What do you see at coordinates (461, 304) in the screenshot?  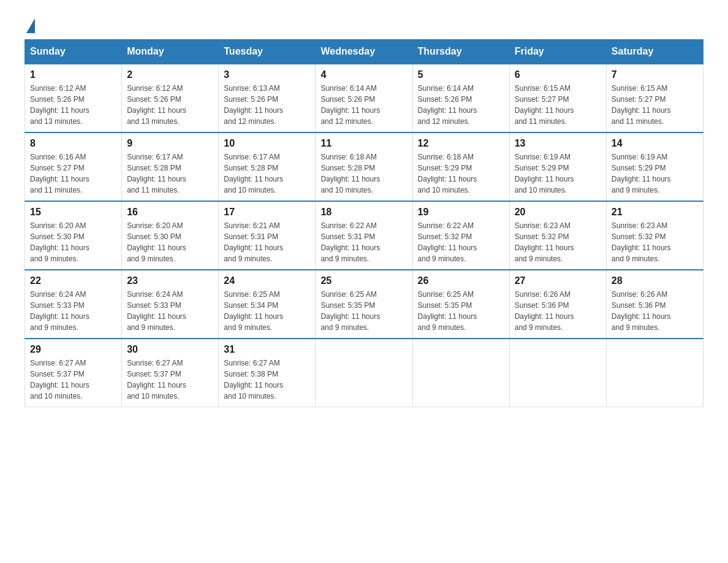 I see `calendar-cell: 26 Sunrise: 6:25 AMSunset: 5:35 PMDaylig…` at bounding box center [461, 304].